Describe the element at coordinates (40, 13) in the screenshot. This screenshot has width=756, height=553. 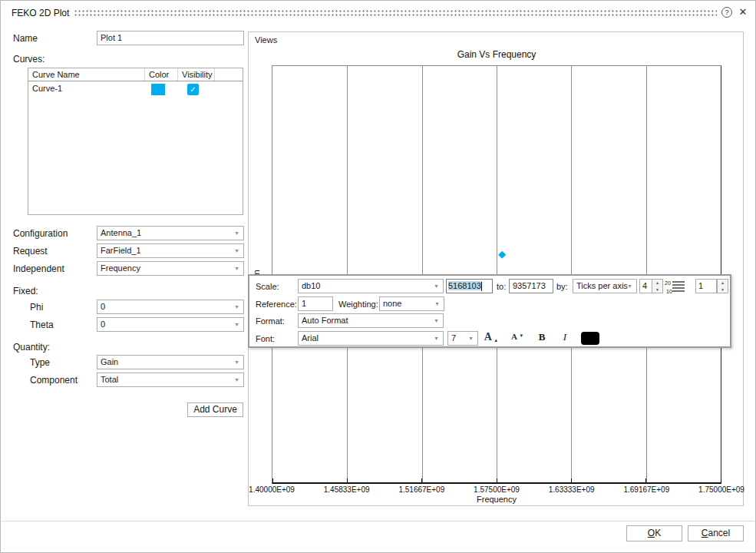
I see `dialog-title: FEKO 2D Plot` at that location.